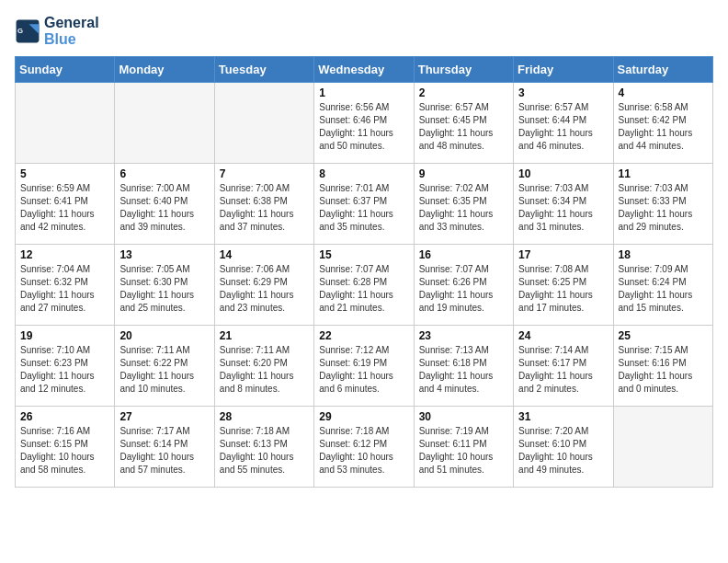 This screenshot has width=728, height=563. What do you see at coordinates (664, 174) in the screenshot?
I see `day-number: 11` at bounding box center [664, 174].